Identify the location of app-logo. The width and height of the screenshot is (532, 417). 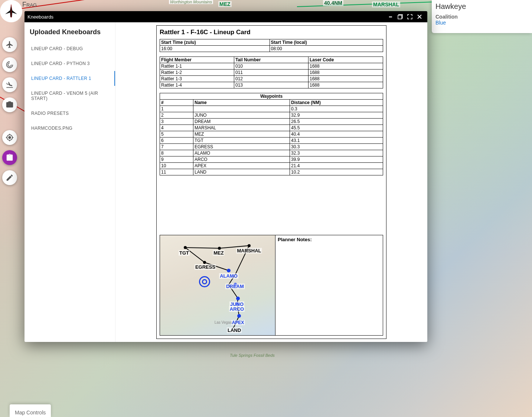
(11, 11).